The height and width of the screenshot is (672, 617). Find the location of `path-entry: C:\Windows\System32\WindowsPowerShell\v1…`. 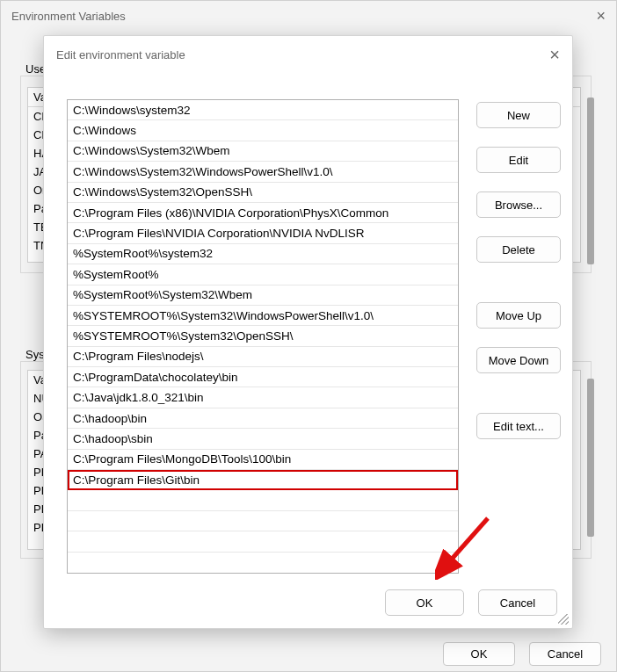

path-entry: C:\Windows\System32\WindowsPowerShell\v1… is located at coordinates (263, 172).